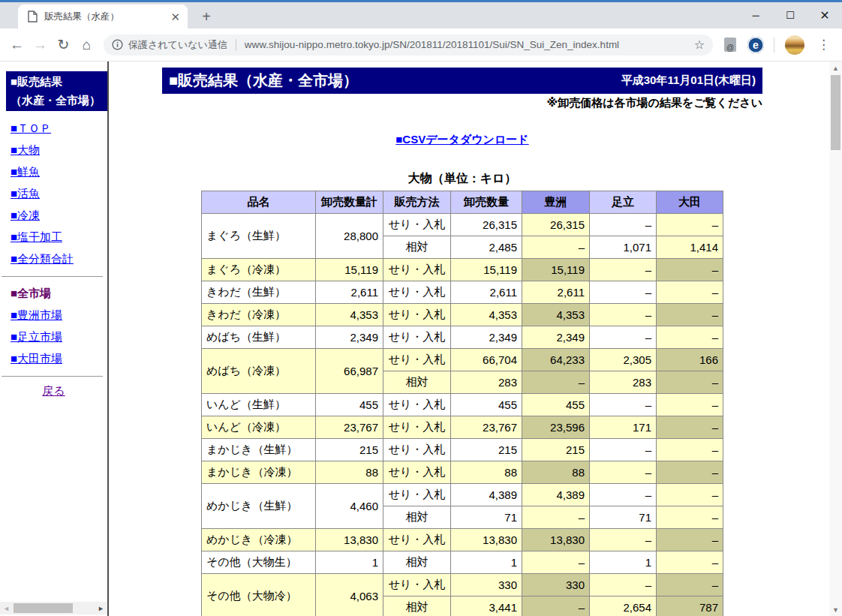 The width and height of the screenshot is (842, 616). What do you see at coordinates (623, 563) in the screenshot?
I see `adachi-cell: 1` at bounding box center [623, 563].